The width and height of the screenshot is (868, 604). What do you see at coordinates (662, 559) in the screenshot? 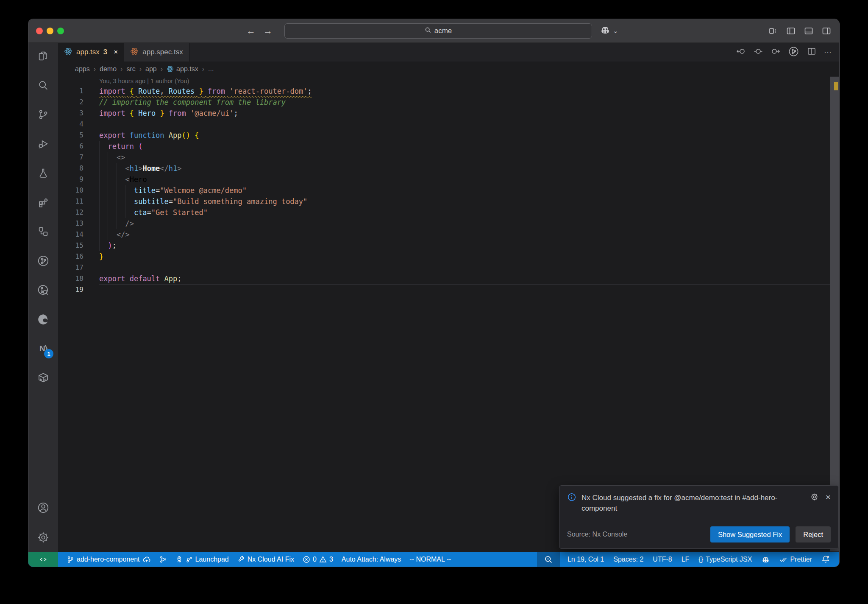
I see `encoding-indicator: UTF-8` at bounding box center [662, 559].